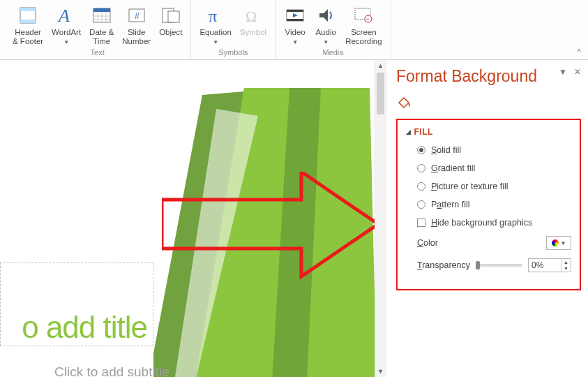 The image size is (588, 377). I want to click on svg-text: Ω, so click(251, 17).